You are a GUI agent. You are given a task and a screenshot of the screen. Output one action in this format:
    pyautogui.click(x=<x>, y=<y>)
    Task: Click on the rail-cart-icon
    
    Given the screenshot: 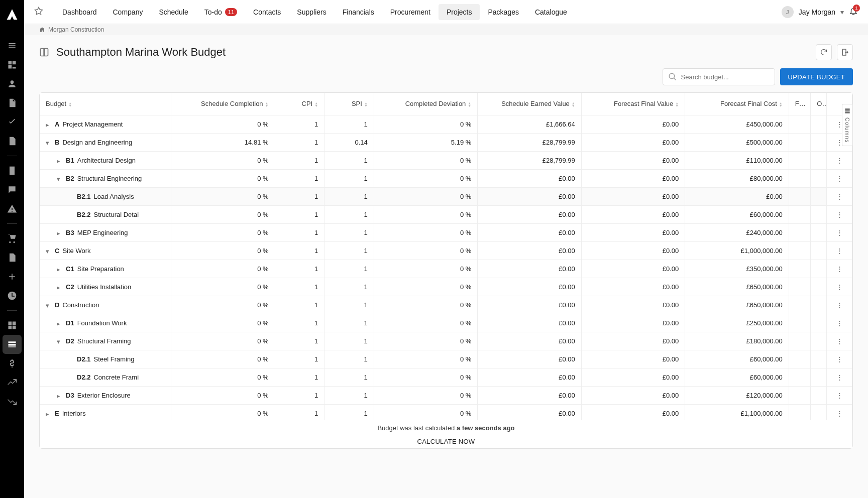 What is the action you would take?
    pyautogui.click(x=12, y=238)
    